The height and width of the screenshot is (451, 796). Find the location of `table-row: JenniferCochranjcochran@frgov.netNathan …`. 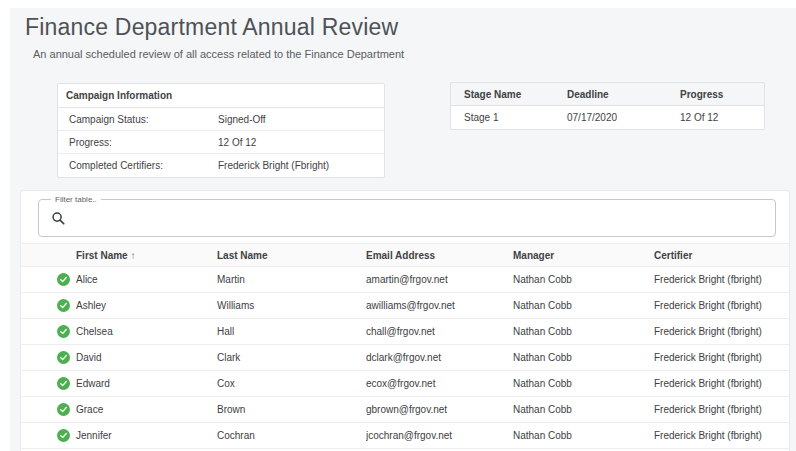

table-row: JenniferCochranjcochran@frgov.netNathan … is located at coordinates (405, 436).